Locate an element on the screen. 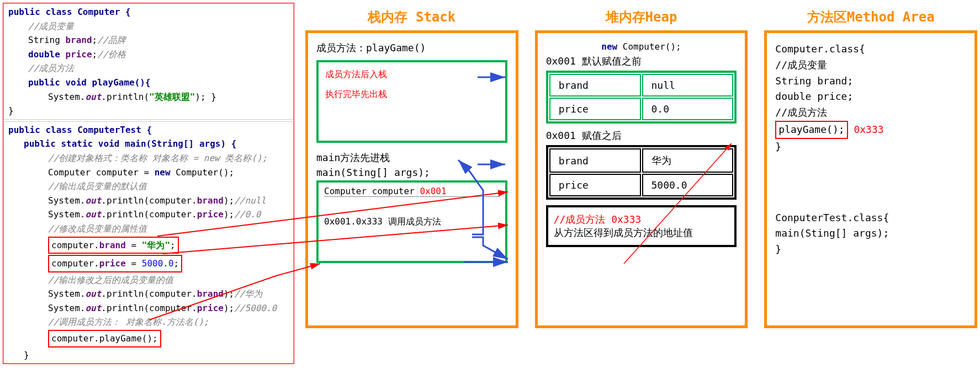 The width and height of the screenshot is (980, 385). playgame-call-line: computer.playGame(); is located at coordinates (105, 339).